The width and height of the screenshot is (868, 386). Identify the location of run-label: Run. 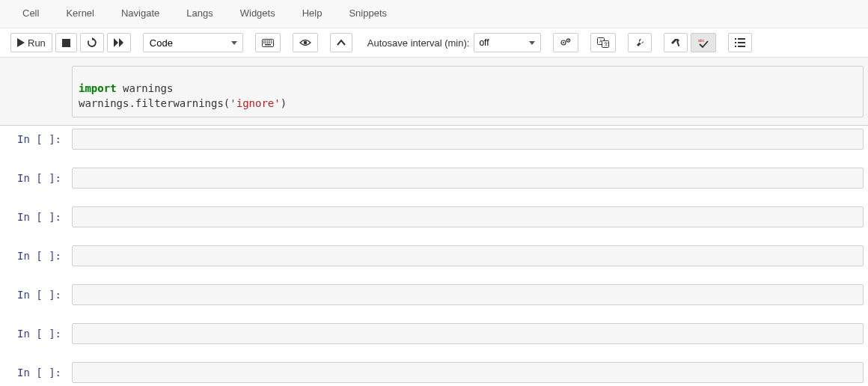
(37, 43).